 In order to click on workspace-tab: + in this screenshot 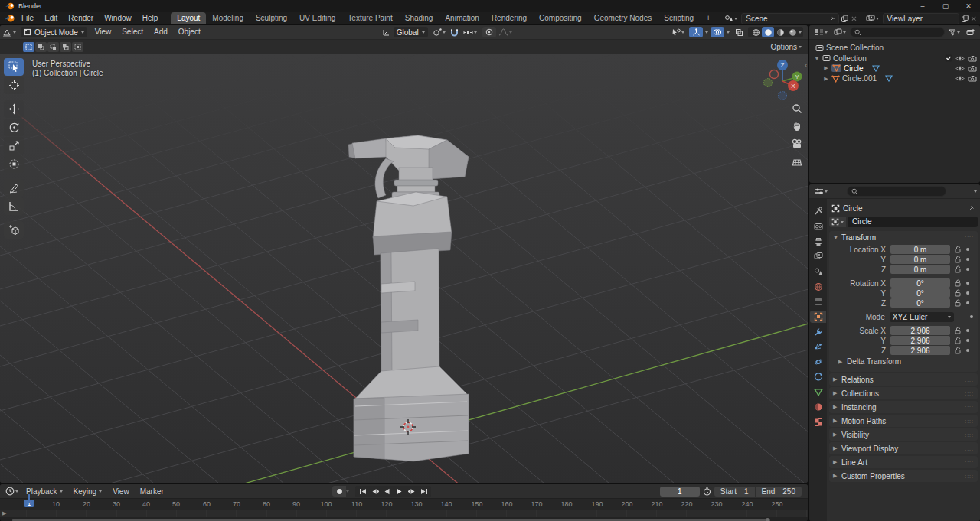, I will do `click(708, 18)`.